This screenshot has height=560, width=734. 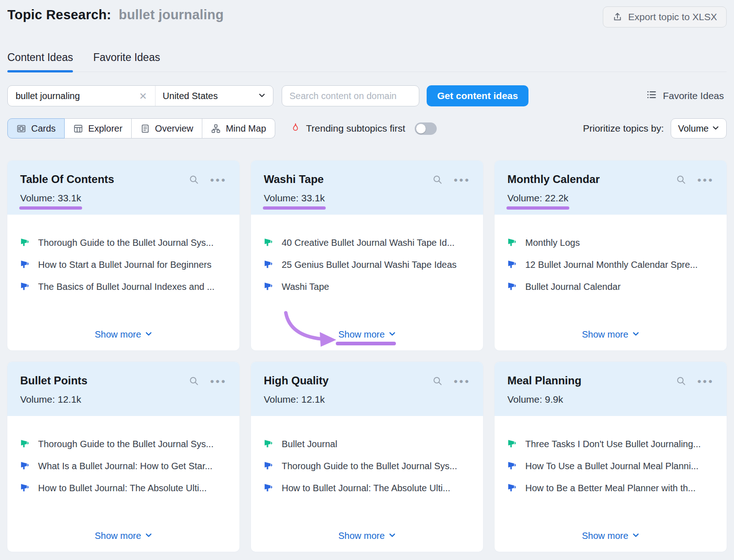 What do you see at coordinates (295, 198) in the screenshot?
I see `card-volume: Volume: 33.1k` at bounding box center [295, 198].